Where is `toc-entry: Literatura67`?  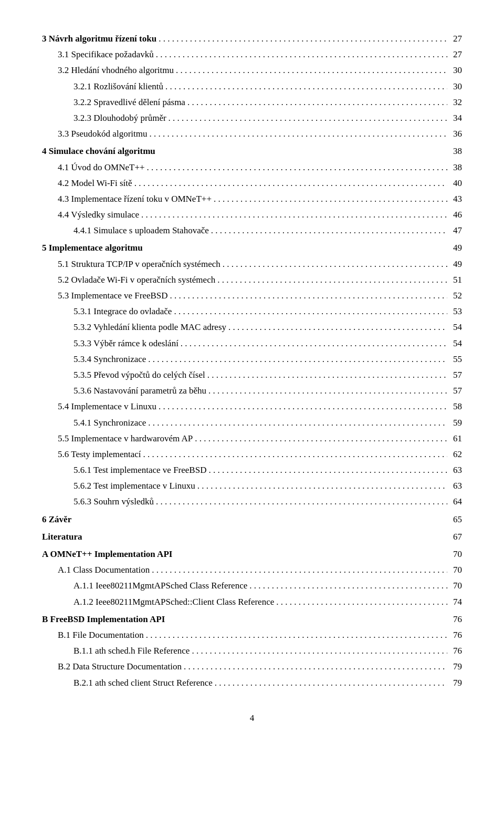 toc-entry: Literatura67 is located at coordinates (252, 537).